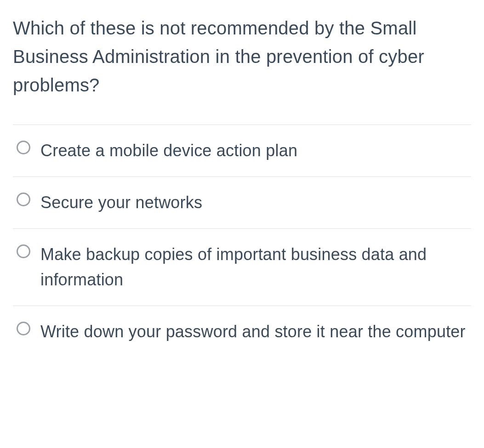 Image resolution: width=484 pixels, height=448 pixels. I want to click on option-label: Create a mobile device action plan, so click(169, 151).